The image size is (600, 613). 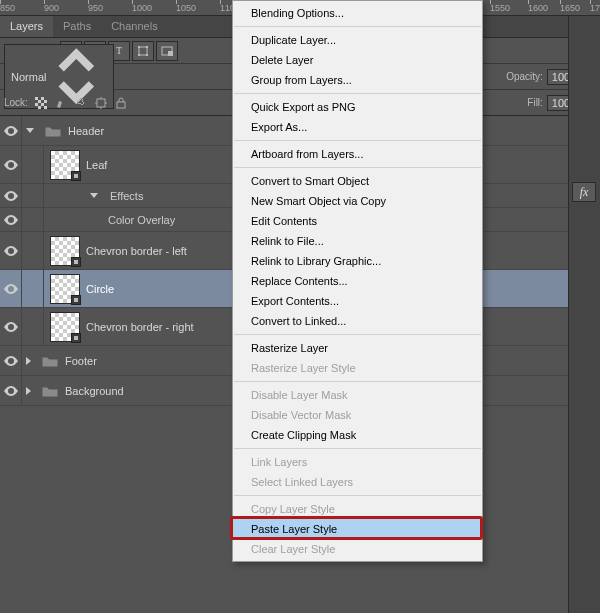 What do you see at coordinates (358, 154) in the screenshot?
I see `menu-item: Artboard from Layers...` at bounding box center [358, 154].